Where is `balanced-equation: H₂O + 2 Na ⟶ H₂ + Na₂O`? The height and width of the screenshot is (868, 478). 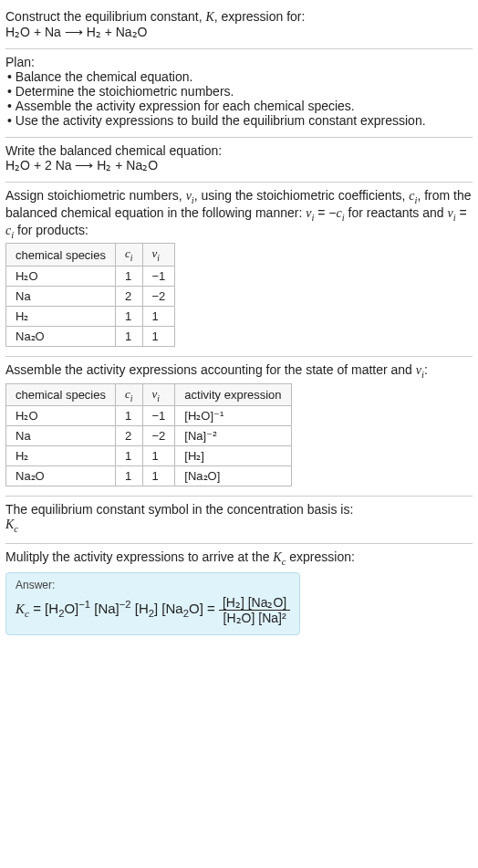 balanced-equation: H₂O + 2 Na ⟶ H₂ + Na₂O is located at coordinates (239, 165).